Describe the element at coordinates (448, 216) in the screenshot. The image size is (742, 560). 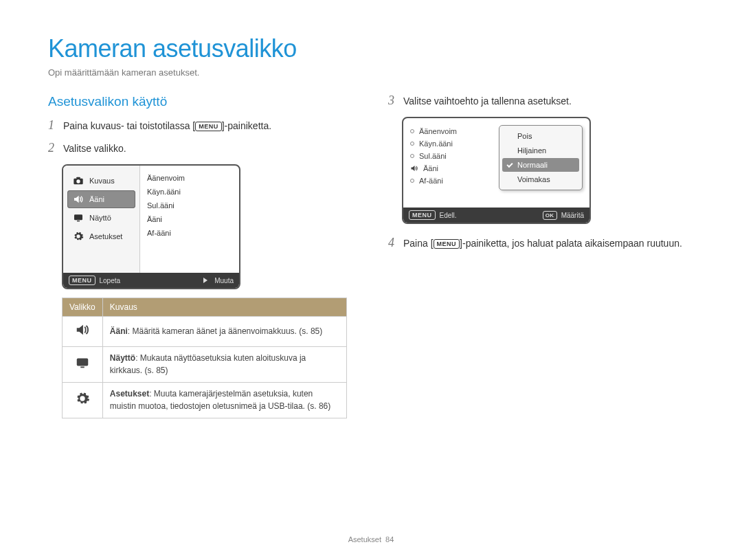
I see `footer-left-label: Edell.` at that location.